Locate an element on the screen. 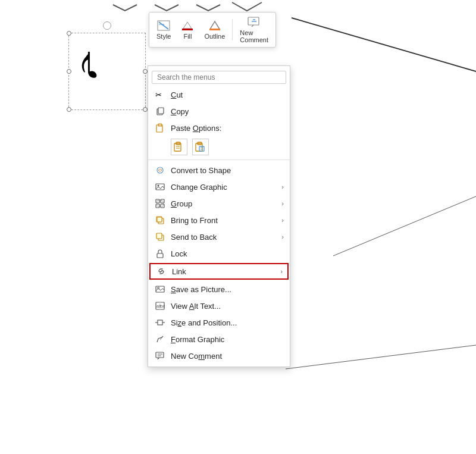  menu-item-send-to-back: Send to Back › is located at coordinates (219, 237).